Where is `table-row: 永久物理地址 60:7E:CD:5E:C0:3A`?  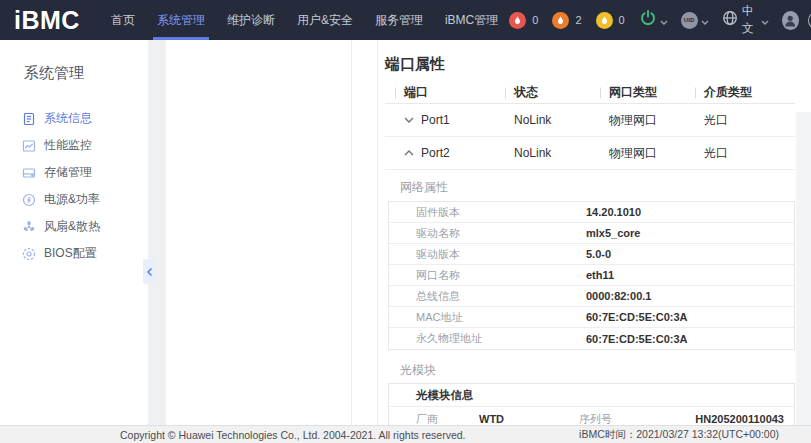 table-row: 永久物理地址 60:7E:CD:5E:C0:3A is located at coordinates (592, 338).